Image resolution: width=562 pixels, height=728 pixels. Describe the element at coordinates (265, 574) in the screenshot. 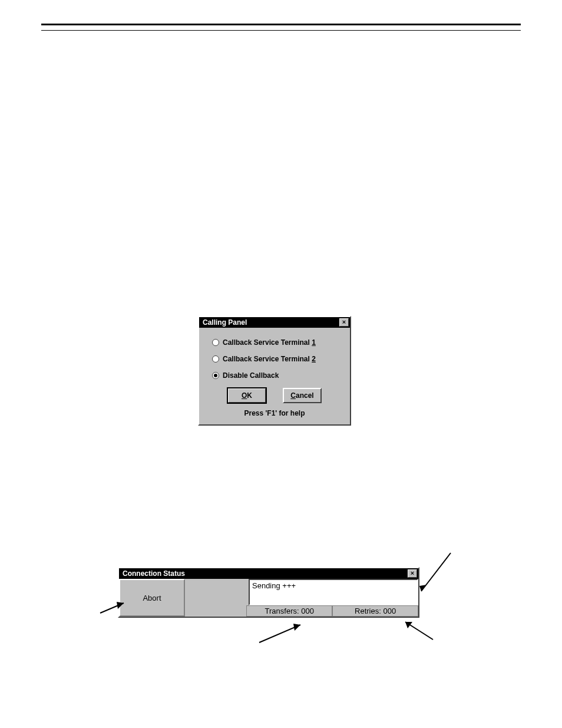

I see `connection-status-title: Connection Status` at that location.